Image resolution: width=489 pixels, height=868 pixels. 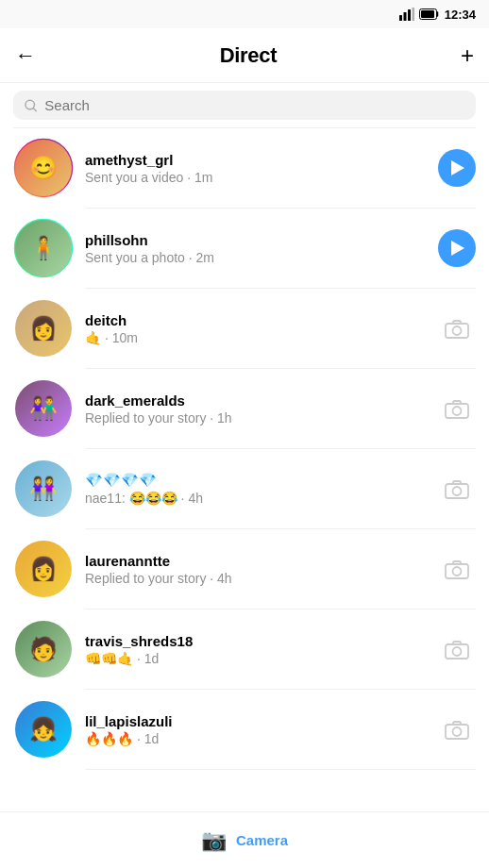 I want to click on list-item: 👭💎💎💎💎nae11: 😂😂😂 · 4h, so click(x=244, y=489).